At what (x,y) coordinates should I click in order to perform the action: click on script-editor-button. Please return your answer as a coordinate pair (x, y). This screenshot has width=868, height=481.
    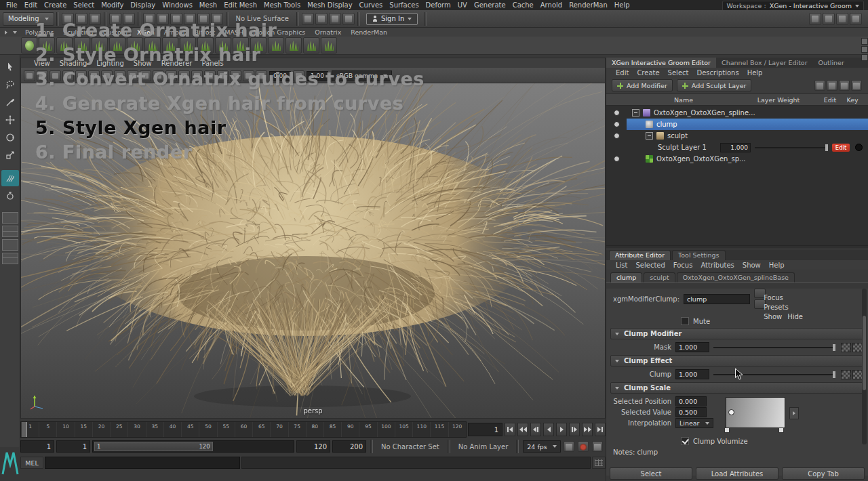
    Looking at the image, I should click on (599, 463).